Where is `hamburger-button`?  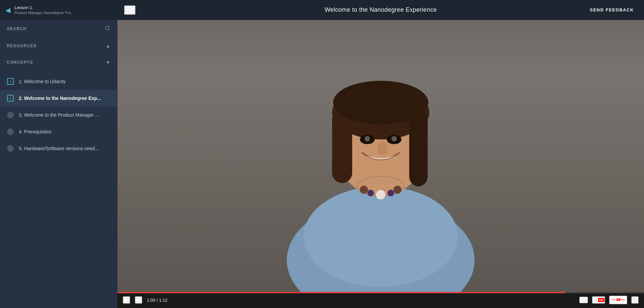
hamburger-button is located at coordinates (130, 10).